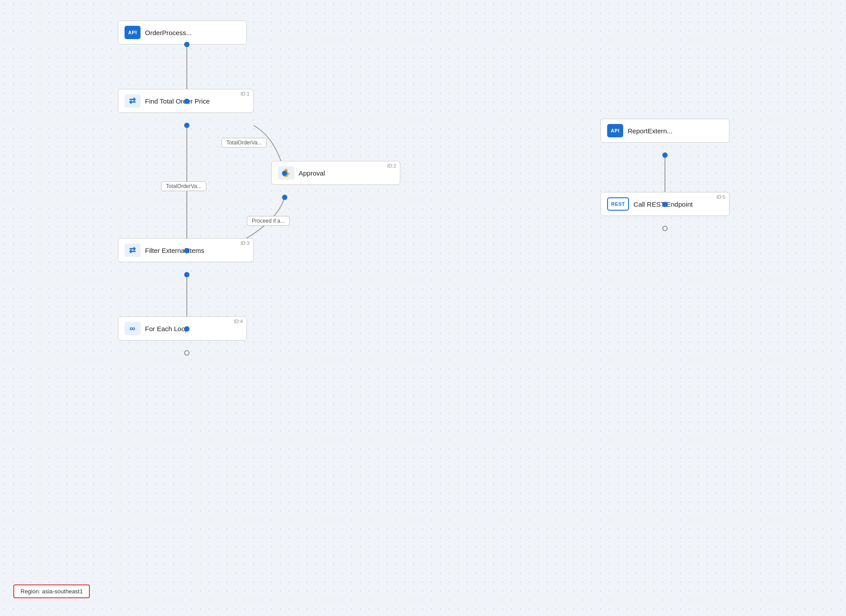 Image resolution: width=846 pixels, height=616 pixels. I want to click on node-label-report: ReportExtern..., so click(650, 131).